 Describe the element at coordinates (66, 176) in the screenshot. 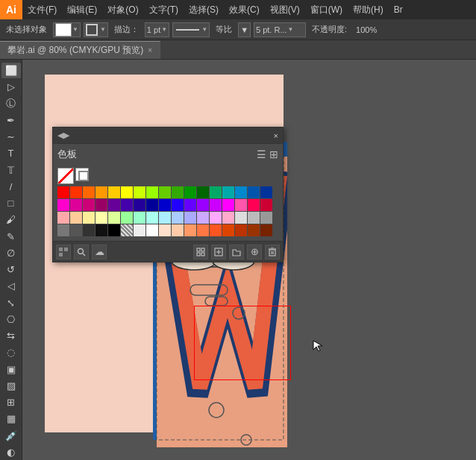

I see `none-swatch` at that location.